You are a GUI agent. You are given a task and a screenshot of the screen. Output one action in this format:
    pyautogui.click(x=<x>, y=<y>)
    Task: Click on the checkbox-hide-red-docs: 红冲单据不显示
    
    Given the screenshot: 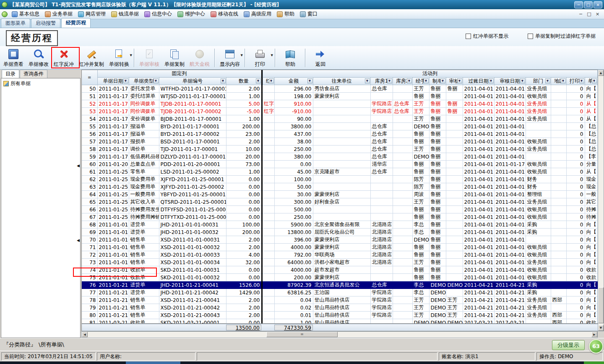 What is the action you would take?
    pyautogui.click(x=487, y=36)
    